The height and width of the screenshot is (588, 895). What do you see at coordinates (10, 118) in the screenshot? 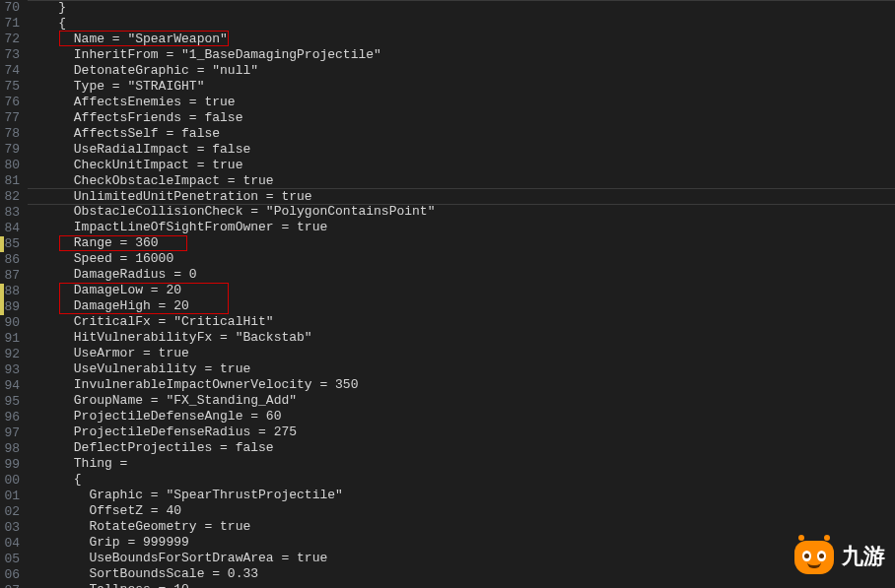
I see `line-number: 77` at bounding box center [10, 118].